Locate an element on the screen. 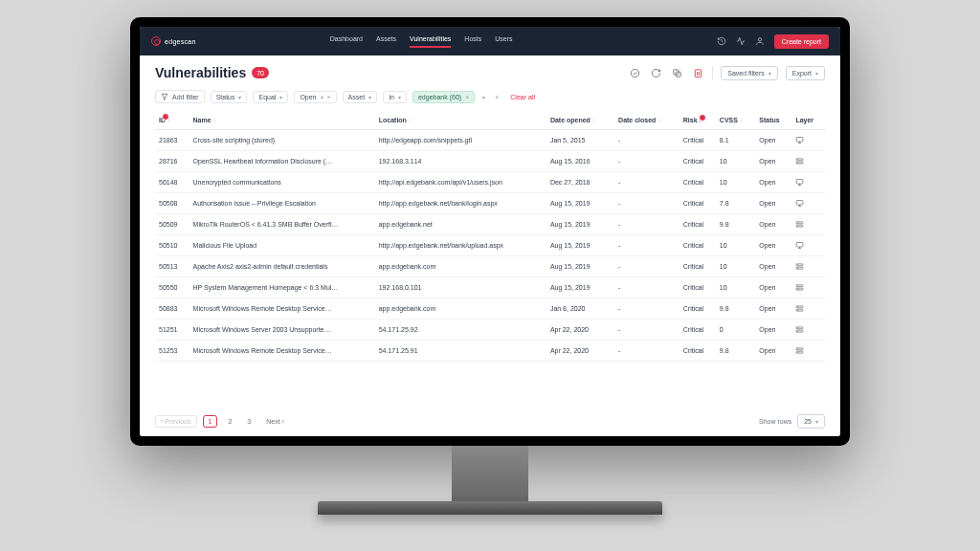 The height and width of the screenshot is (551, 980). col-location: Location↑ is located at coordinates (461, 121).